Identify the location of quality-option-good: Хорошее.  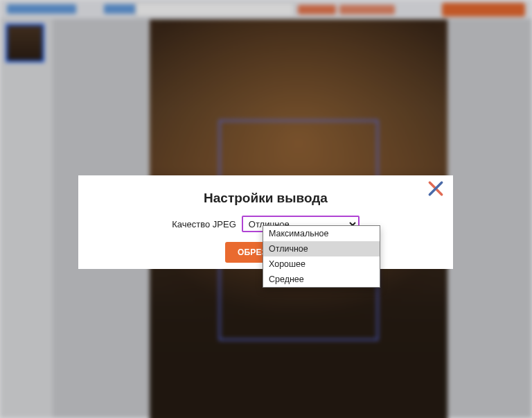
(321, 264).